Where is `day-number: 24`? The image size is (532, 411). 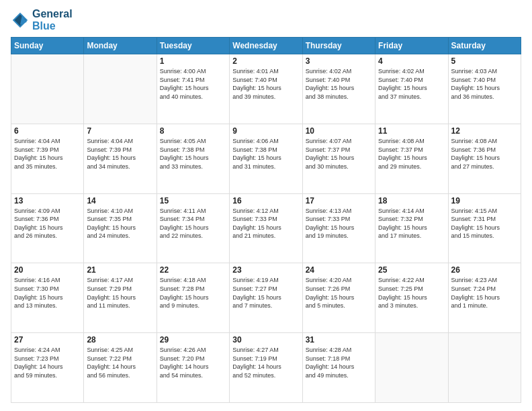
day-number: 24 is located at coordinates (339, 270).